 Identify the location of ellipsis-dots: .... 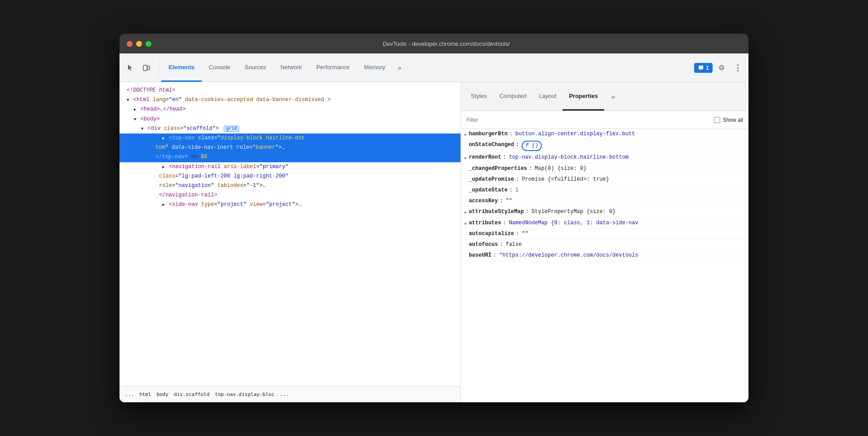
(154, 138).